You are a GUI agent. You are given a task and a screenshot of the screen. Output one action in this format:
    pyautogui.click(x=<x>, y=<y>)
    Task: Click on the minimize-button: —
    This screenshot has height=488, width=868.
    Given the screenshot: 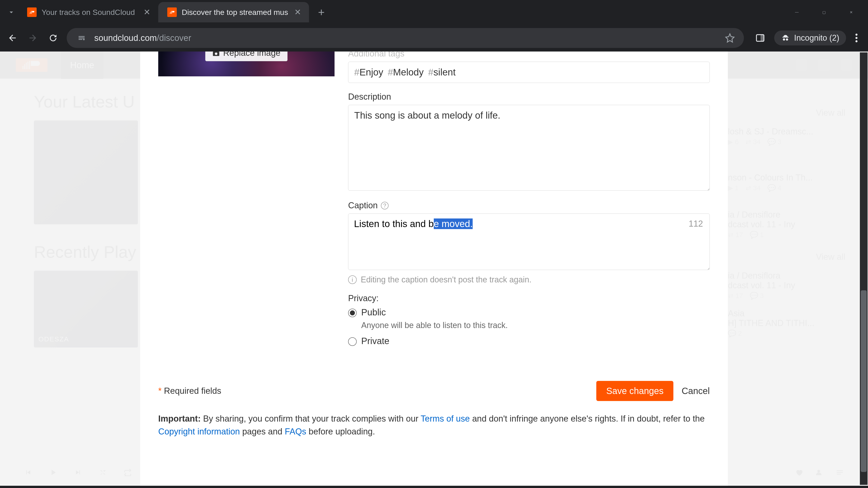 What is the action you would take?
    pyautogui.click(x=797, y=12)
    